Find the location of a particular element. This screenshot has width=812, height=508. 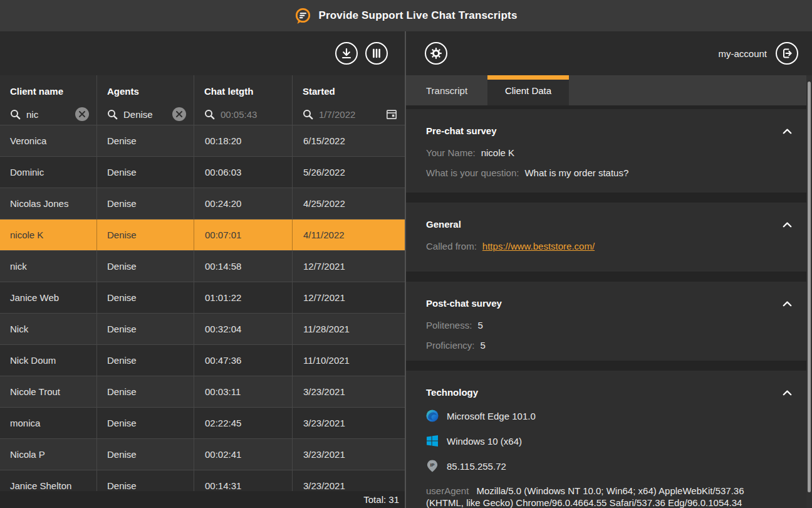

section-tech-items: Microsoft Edge 101.0 Windows 10 (x64) IP… is located at coordinates (610, 458).